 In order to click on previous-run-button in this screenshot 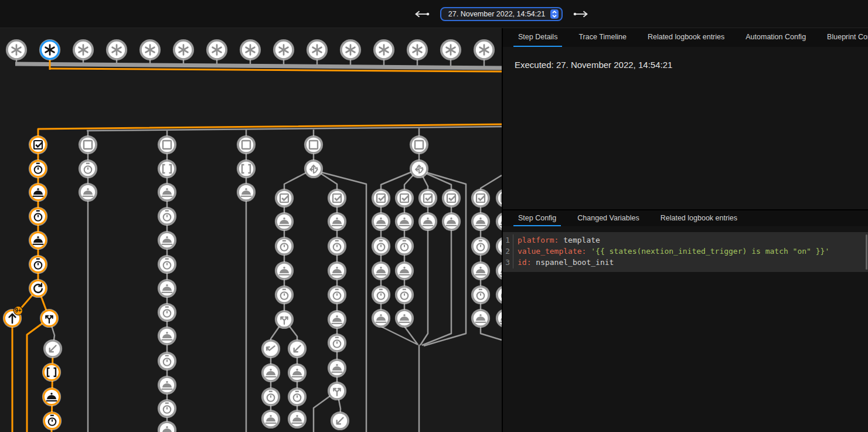, I will do `click(422, 14)`.